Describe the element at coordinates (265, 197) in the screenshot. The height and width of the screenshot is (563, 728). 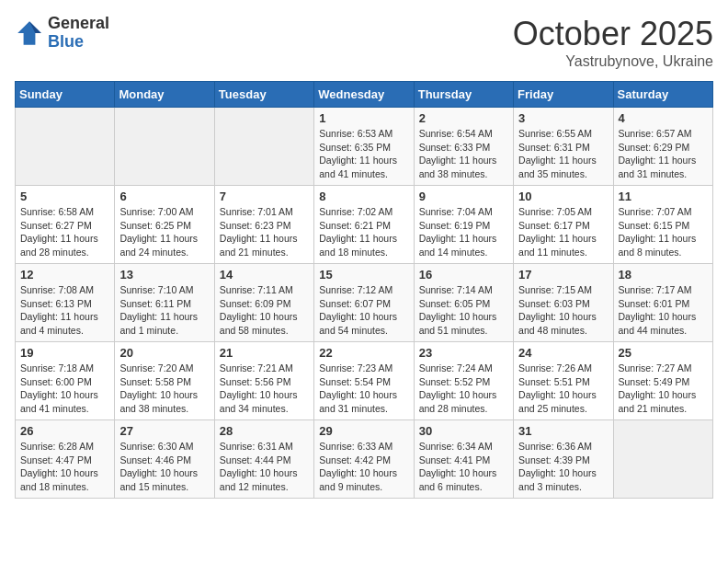
I see `day-number: 7` at that location.